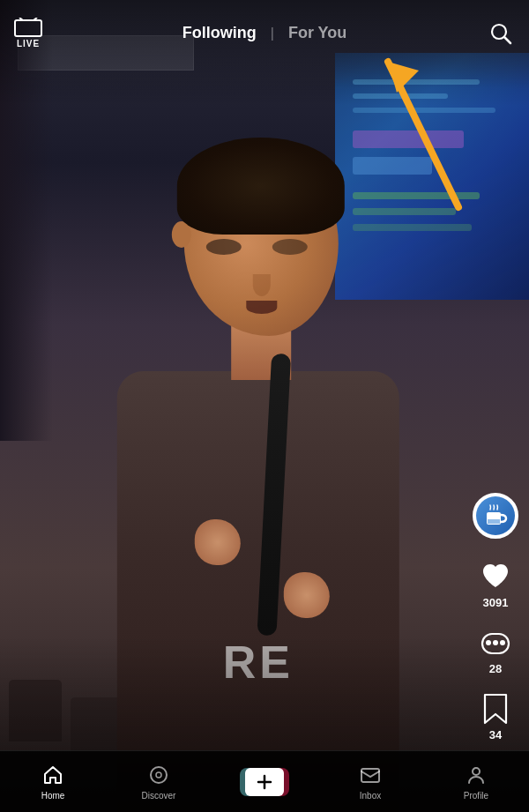  Describe the element at coordinates (495, 577) in the screenshot. I see `heart-icon` at that location.